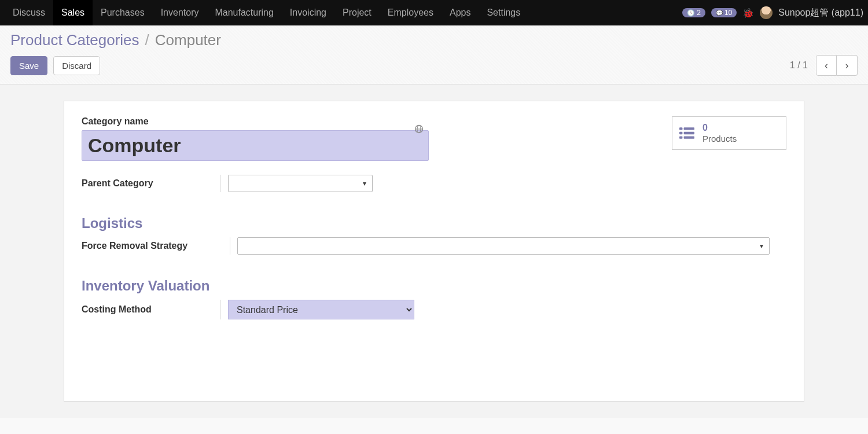 Image resolution: width=868 pixels, height=434 pixels. I want to click on force-removal-select: ▾, so click(503, 246).